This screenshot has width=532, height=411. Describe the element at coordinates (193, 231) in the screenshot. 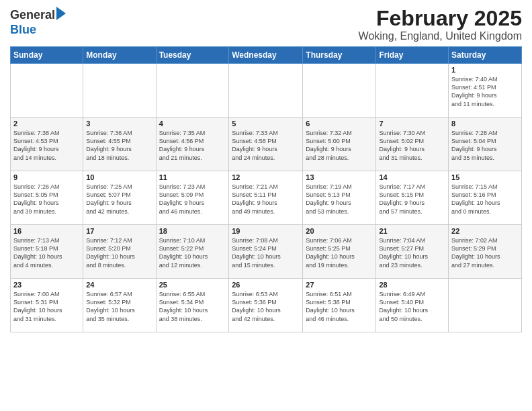

I see `day-number: 18` at that location.